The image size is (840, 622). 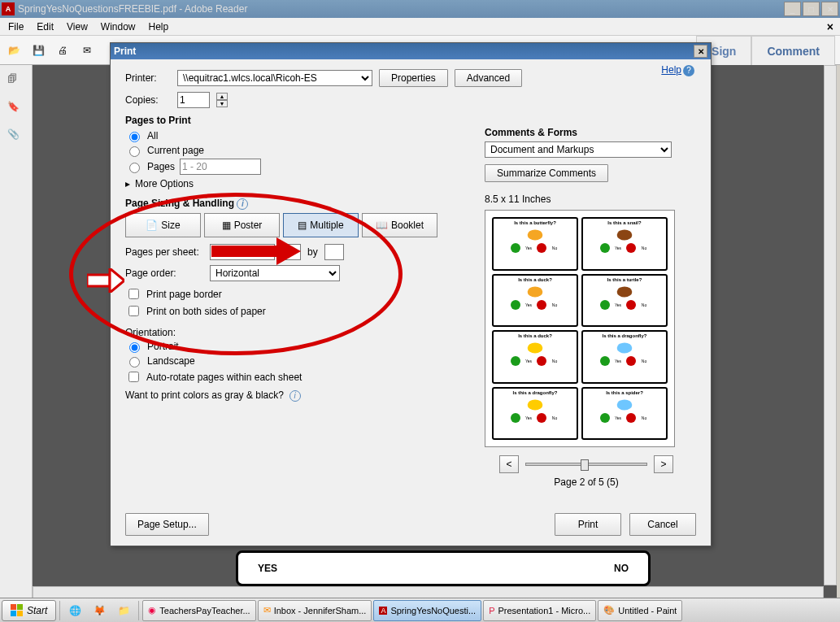 What do you see at coordinates (75, 611) in the screenshot?
I see `ie-icon: 🌐` at bounding box center [75, 611].